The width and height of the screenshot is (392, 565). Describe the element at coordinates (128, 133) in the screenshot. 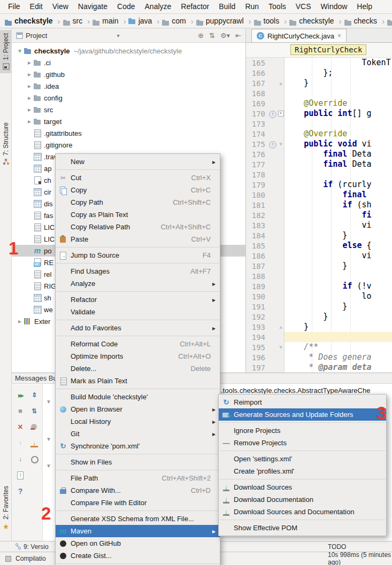

I see `tree-item: .gitattributes` at that location.